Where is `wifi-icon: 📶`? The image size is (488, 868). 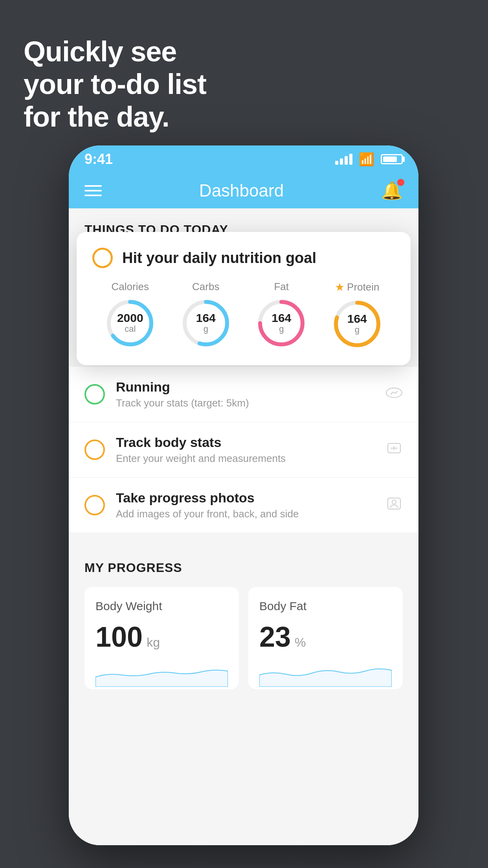 wifi-icon: 📶 is located at coordinates (367, 159).